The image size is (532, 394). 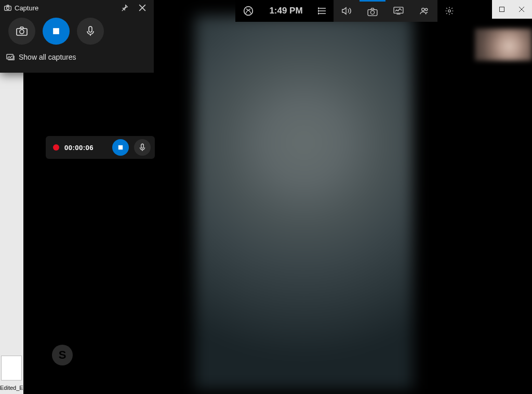 I want to click on capture-button-row, so click(x=77, y=32).